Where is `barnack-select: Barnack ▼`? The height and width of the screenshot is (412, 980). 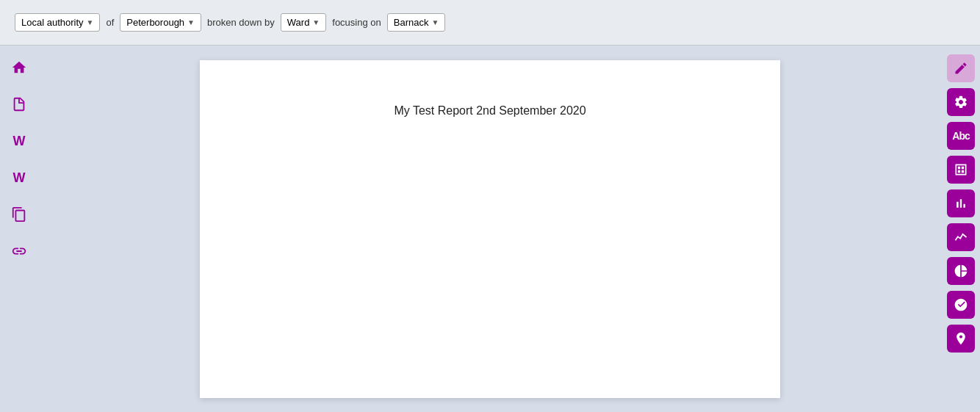
barnack-select: Barnack ▼ is located at coordinates (417, 22).